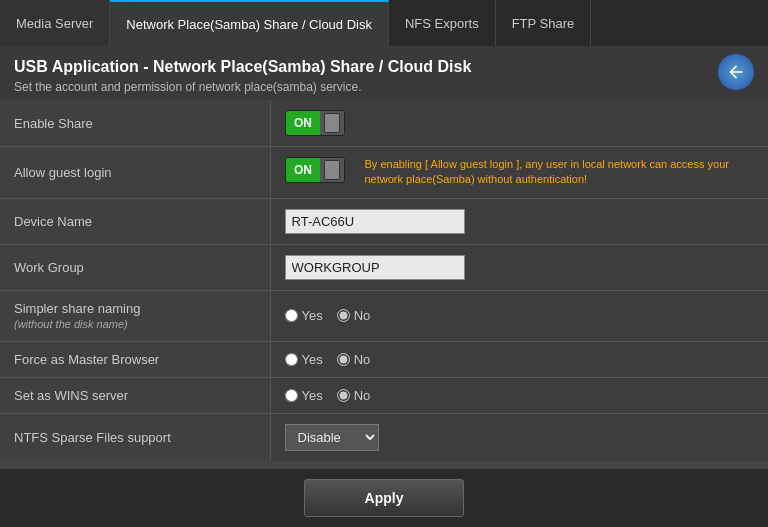  Describe the element at coordinates (344, 316) in the screenshot. I see `radio-simpler-no-input` at that location.